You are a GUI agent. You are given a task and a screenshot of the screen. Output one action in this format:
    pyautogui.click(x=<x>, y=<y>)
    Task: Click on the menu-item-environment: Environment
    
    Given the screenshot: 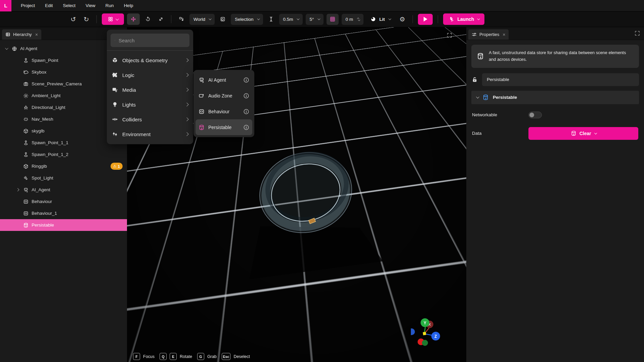 What is the action you would take?
    pyautogui.click(x=150, y=134)
    